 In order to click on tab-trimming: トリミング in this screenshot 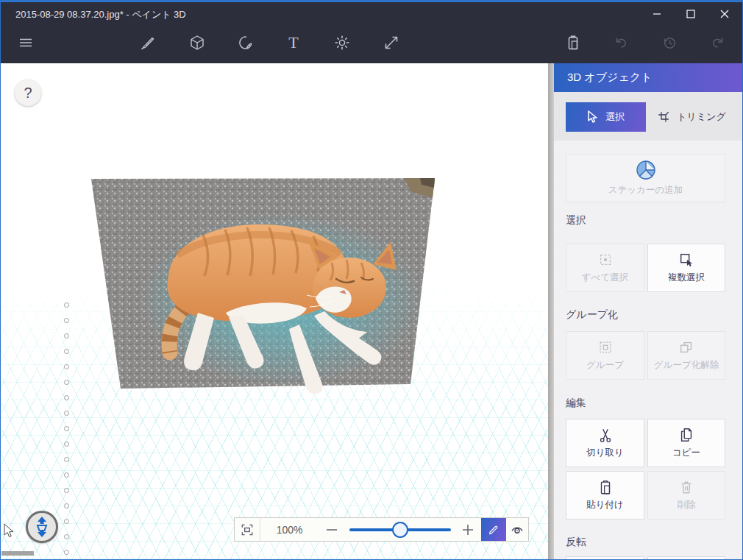, I will do `click(692, 117)`.